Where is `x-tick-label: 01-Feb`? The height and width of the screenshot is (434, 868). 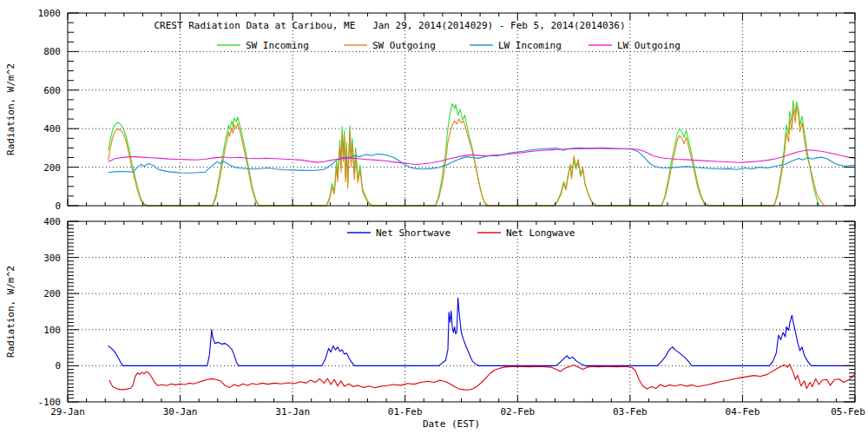
x-tick-label: 01-Feb is located at coordinates (405, 411).